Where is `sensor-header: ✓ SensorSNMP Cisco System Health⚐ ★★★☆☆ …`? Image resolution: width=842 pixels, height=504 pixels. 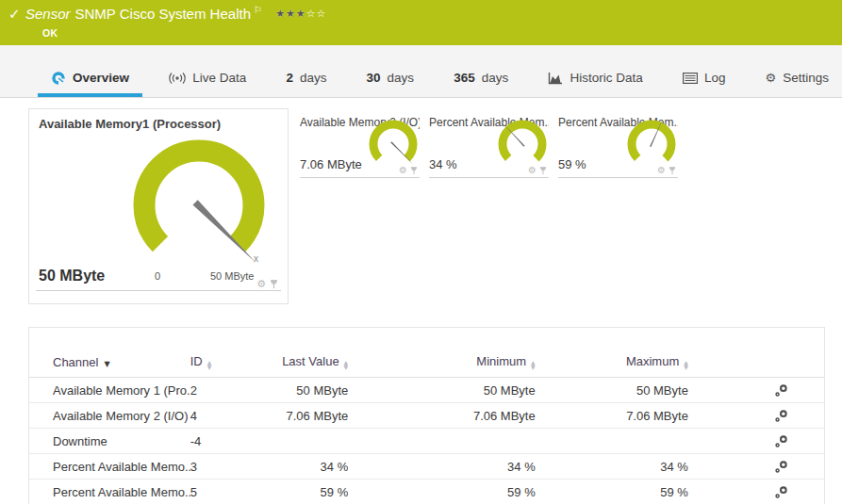
sensor-header: ✓ SensorSNMP Cisco System Health⚐ ★★★☆☆ … is located at coordinates (421, 23).